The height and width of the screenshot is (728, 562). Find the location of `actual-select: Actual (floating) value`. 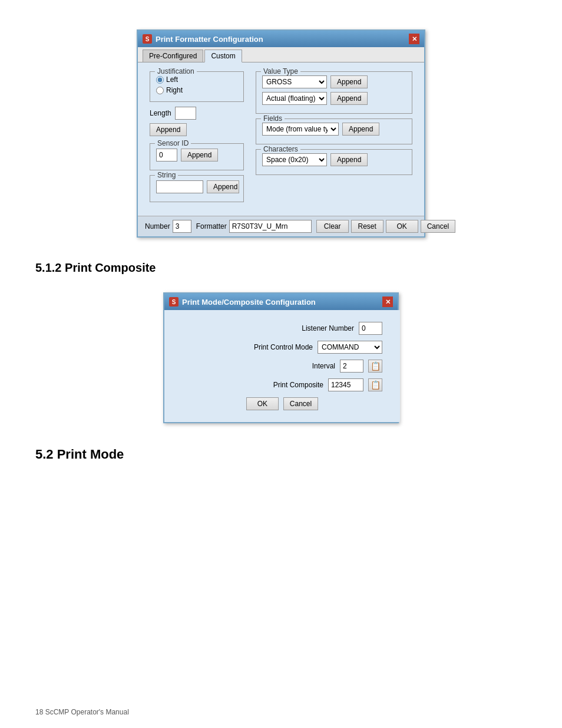

actual-select: Actual (floating) value is located at coordinates (295, 98).